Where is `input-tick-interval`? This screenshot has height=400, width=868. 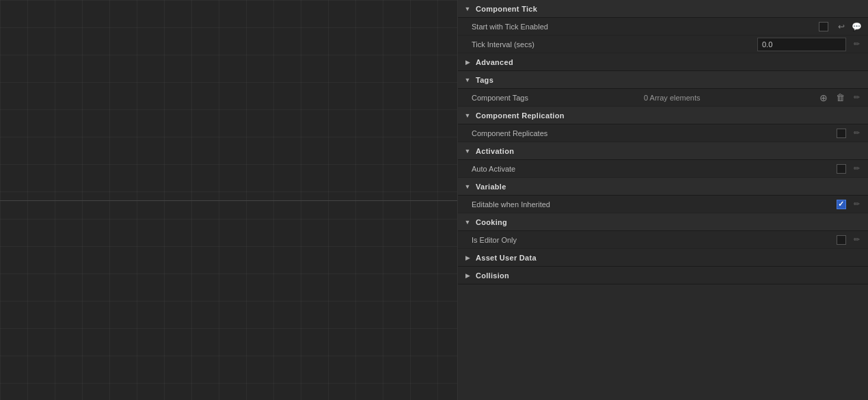 input-tick-interval is located at coordinates (802, 44).